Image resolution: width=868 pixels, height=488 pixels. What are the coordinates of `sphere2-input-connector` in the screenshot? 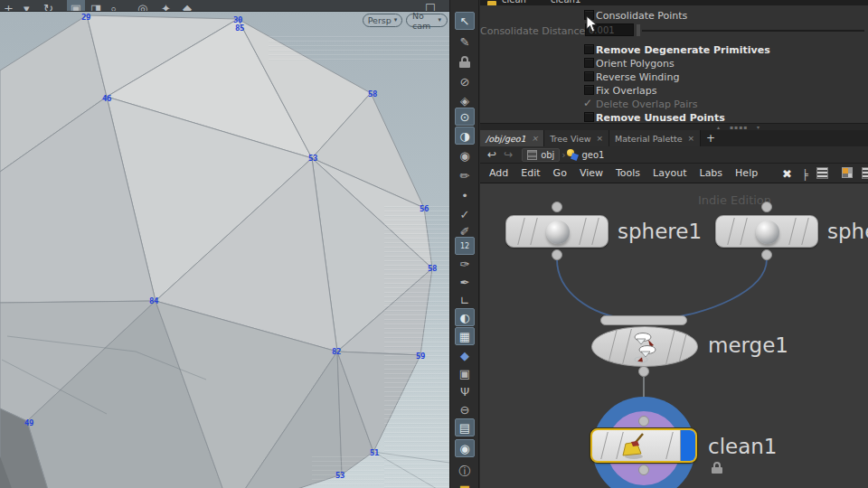 It's located at (767, 207).